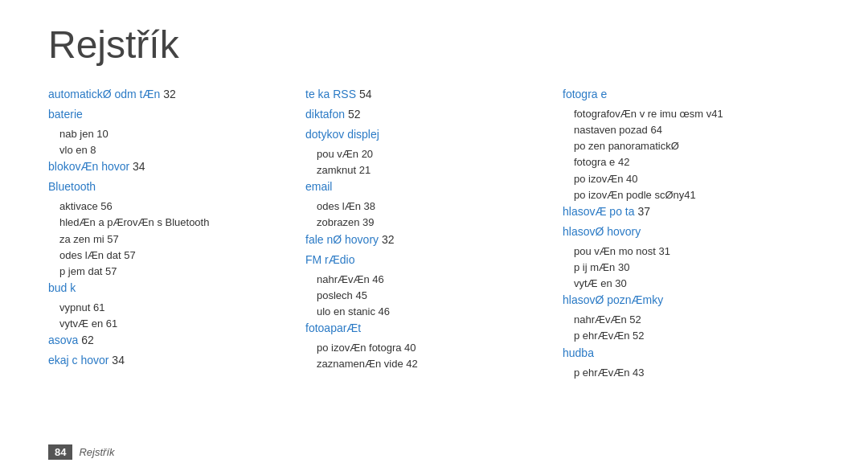 The width and height of the screenshot is (868, 471). What do you see at coordinates (363, 94) in the screenshot?
I see `index-link-num: 54` at bounding box center [363, 94].